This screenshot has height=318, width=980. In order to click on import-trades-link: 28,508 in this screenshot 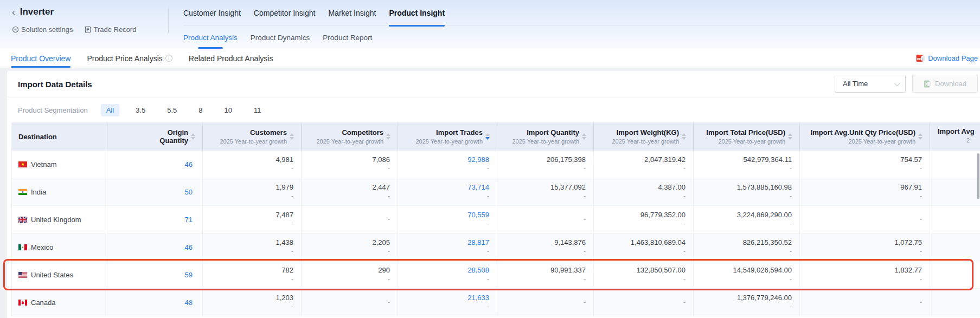, I will do `click(478, 270)`.